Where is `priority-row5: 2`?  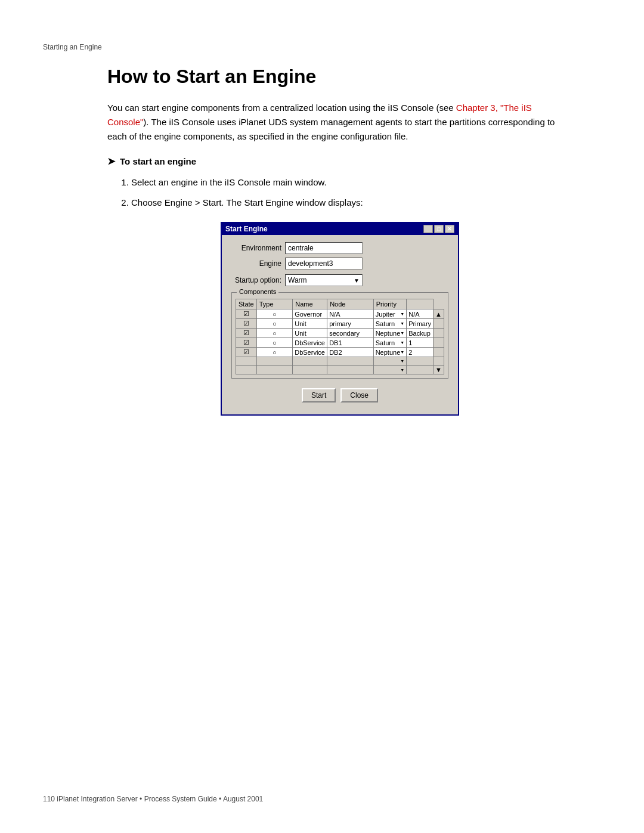 priority-row5: 2 is located at coordinates (420, 352).